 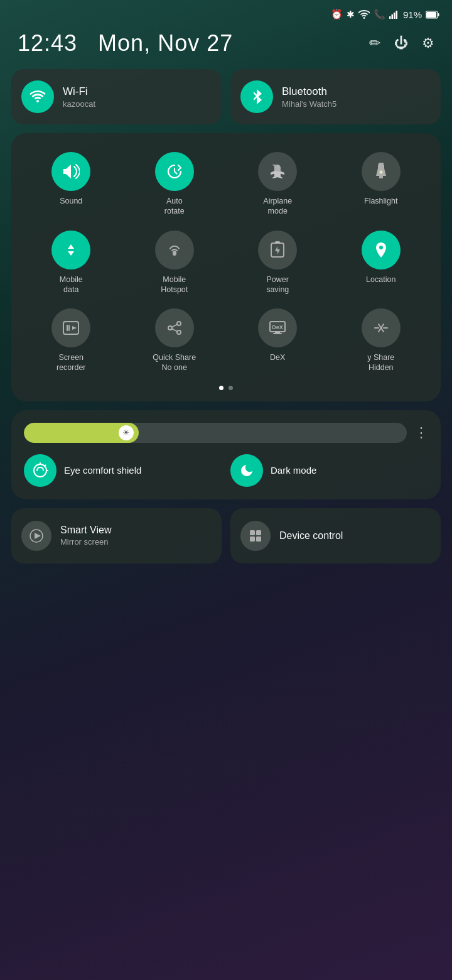 I want to click on wifi-subtitle: kazoocat, so click(x=79, y=104).